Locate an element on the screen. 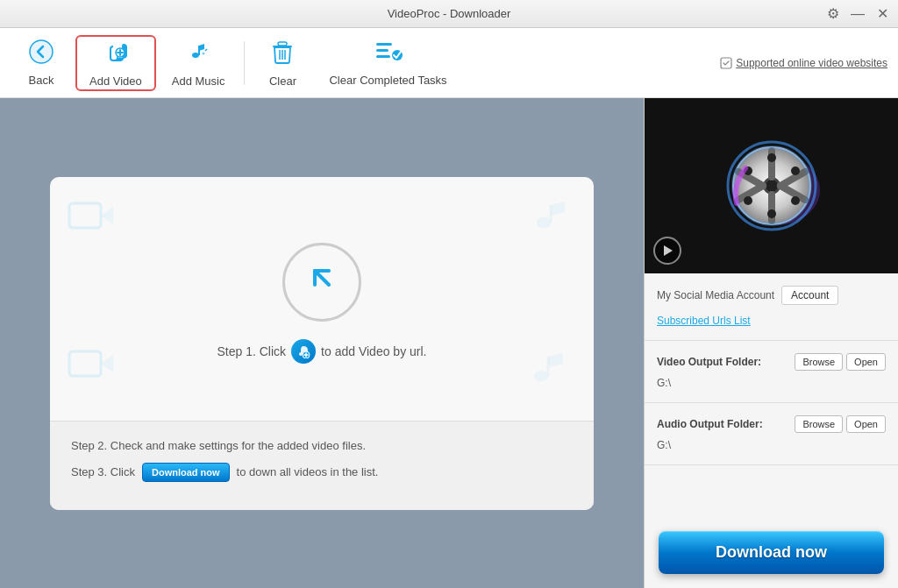  window-controls: ⚙ — ✕ is located at coordinates (858, 14).